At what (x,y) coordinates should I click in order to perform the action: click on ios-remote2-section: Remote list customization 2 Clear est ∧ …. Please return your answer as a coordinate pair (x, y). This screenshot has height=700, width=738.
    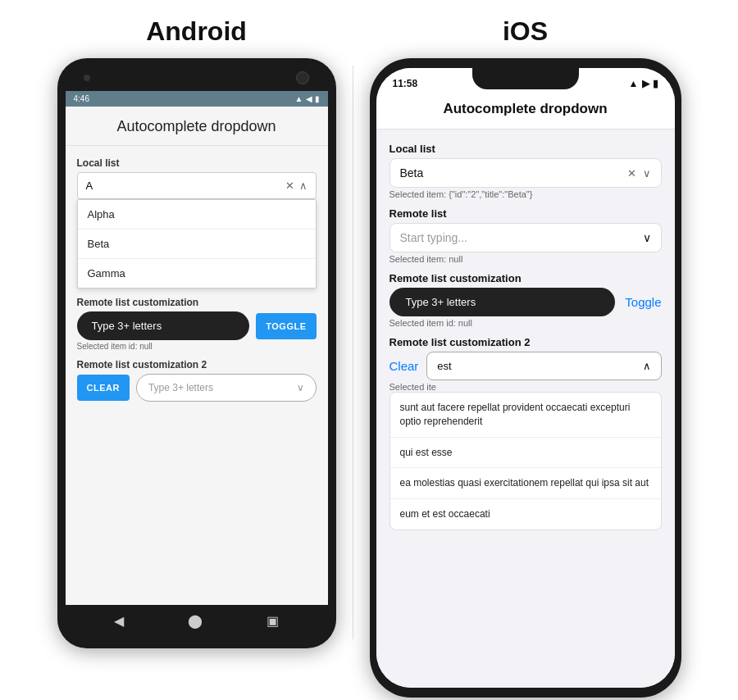
    Looking at the image, I should click on (526, 433).